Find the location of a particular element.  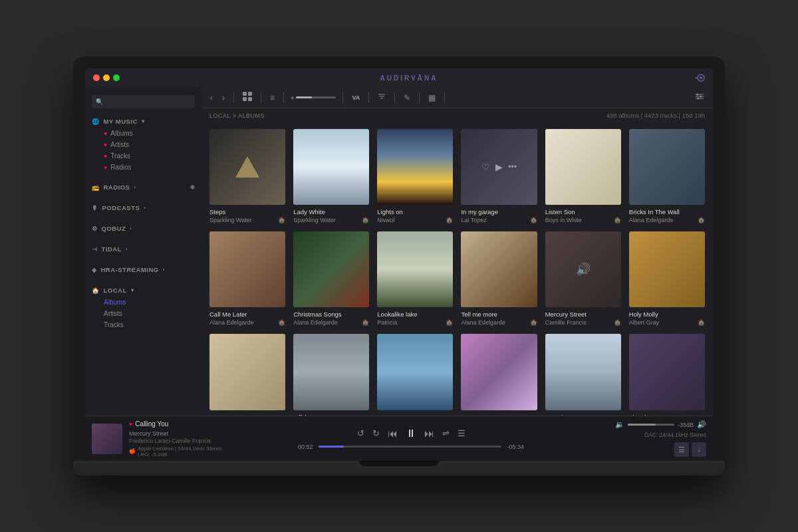

queue-toggle-button: ☰ is located at coordinates (682, 450).